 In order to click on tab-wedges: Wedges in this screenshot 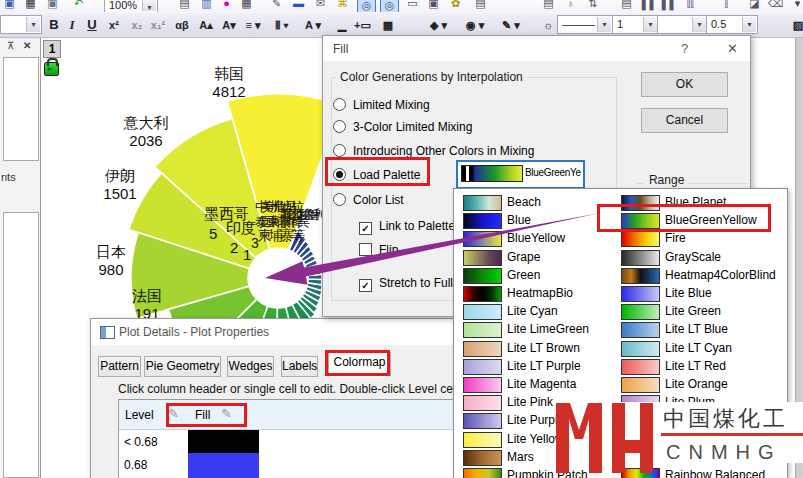, I will do `click(250, 366)`.